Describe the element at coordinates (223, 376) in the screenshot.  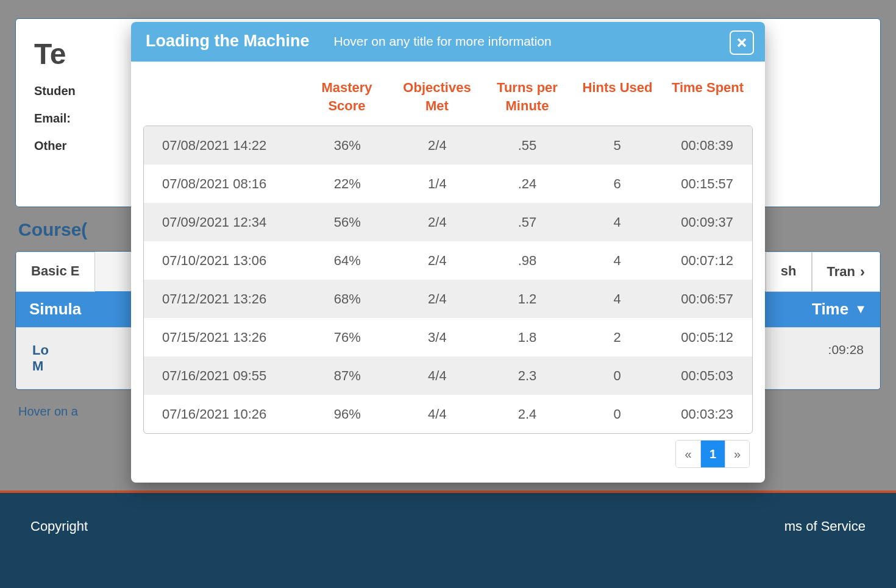
I see `cell-timestamp: 07/16/2021 09:55` at that location.